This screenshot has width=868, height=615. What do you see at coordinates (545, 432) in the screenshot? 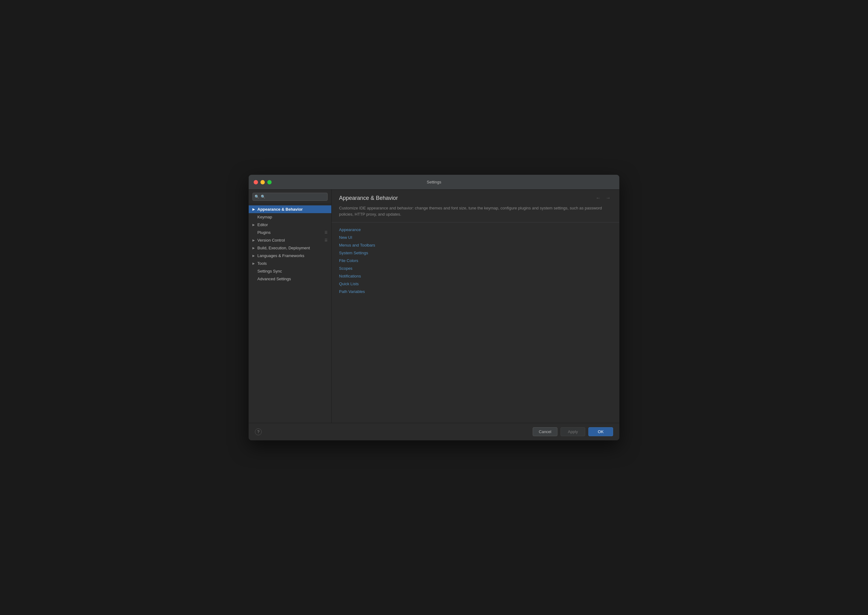
I see `cancel-button: Cancel` at bounding box center [545, 432].